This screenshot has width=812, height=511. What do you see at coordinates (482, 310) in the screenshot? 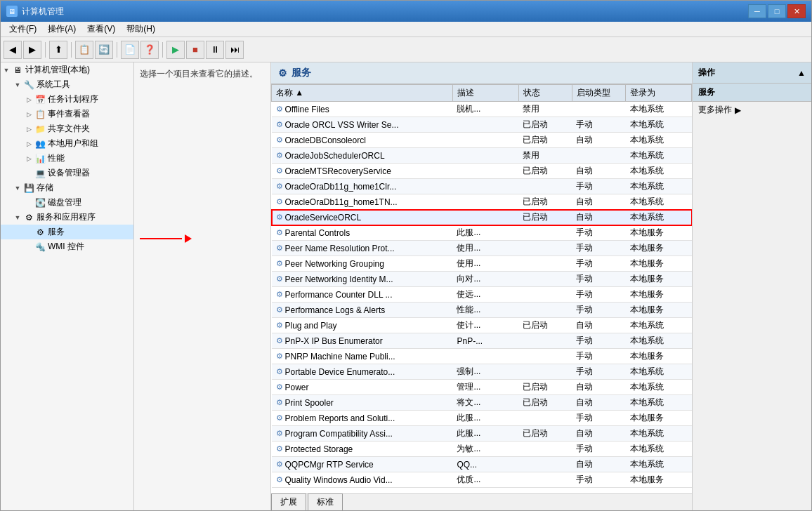
I see `table-row: ⚙Performance Logs & Alerts性能...手动本地服务` at bounding box center [482, 310].